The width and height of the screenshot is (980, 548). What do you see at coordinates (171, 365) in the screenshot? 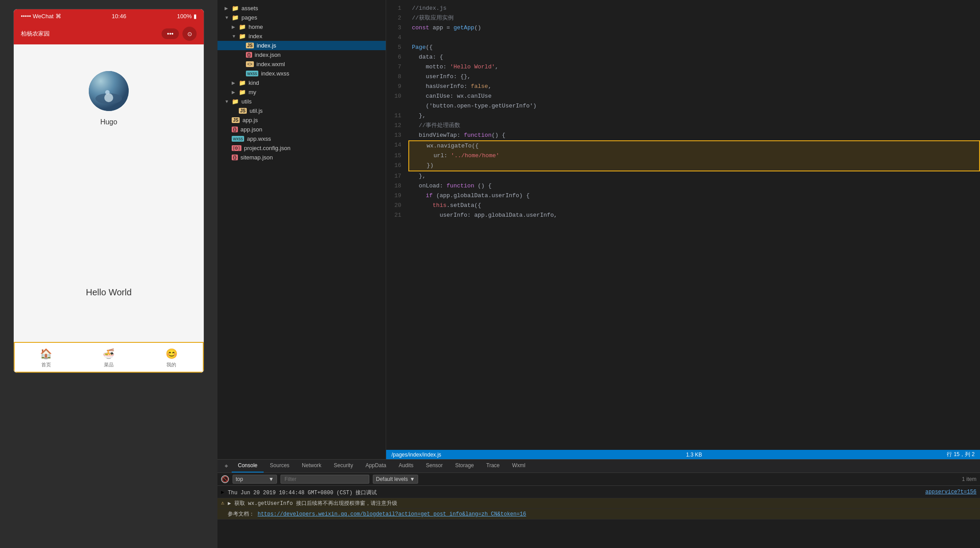
I see `mine-label: 我的` at bounding box center [171, 365].